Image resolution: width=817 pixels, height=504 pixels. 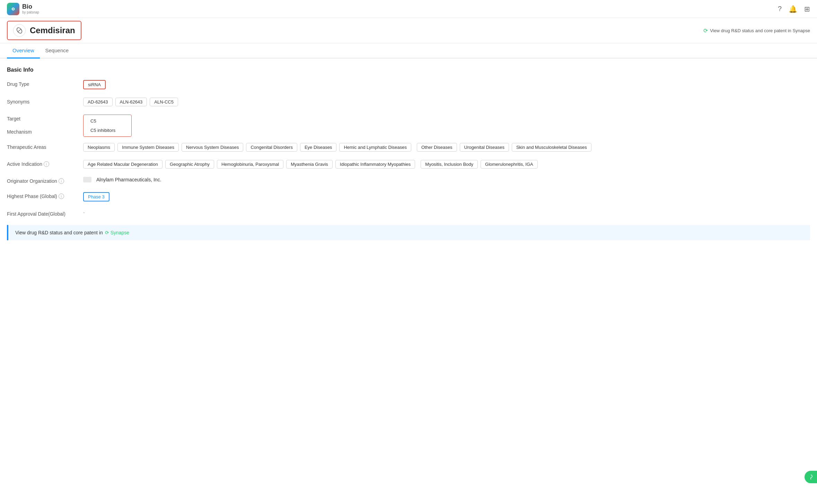 I want to click on ta-tag-2: Immune System Diseases, so click(x=148, y=147).